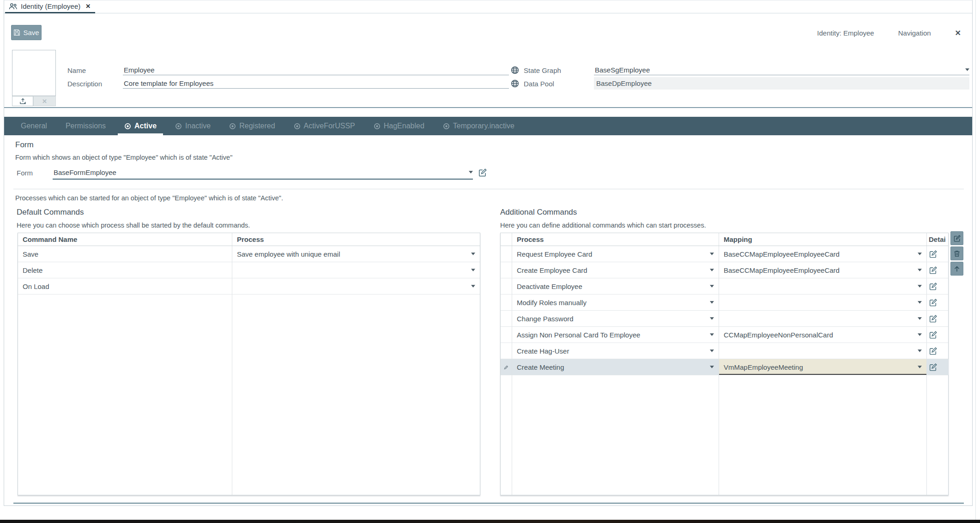 The image size is (980, 523). I want to click on mapping-select-cell-editing: VmMapEmployeeMeeting, so click(823, 367).